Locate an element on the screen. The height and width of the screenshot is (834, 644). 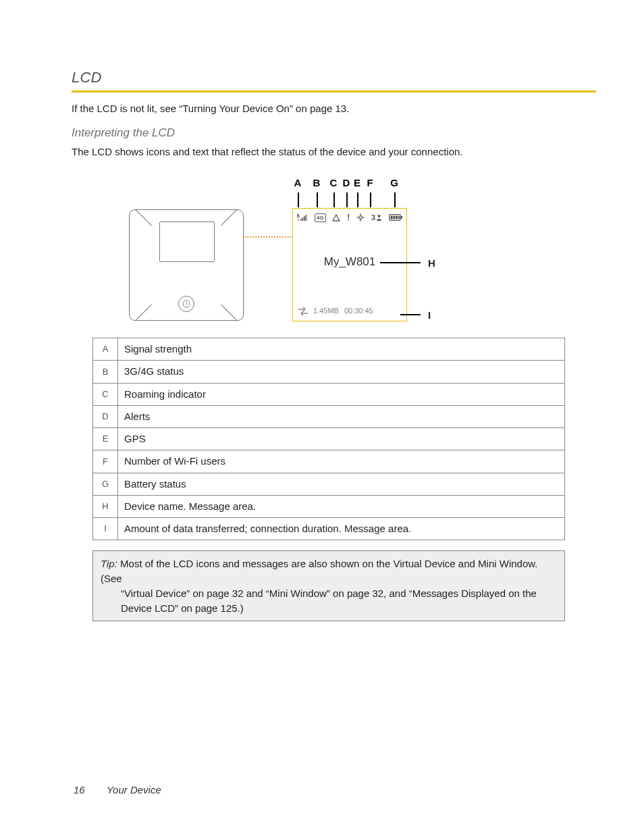
callout-letter: I is located at coordinates (429, 315).